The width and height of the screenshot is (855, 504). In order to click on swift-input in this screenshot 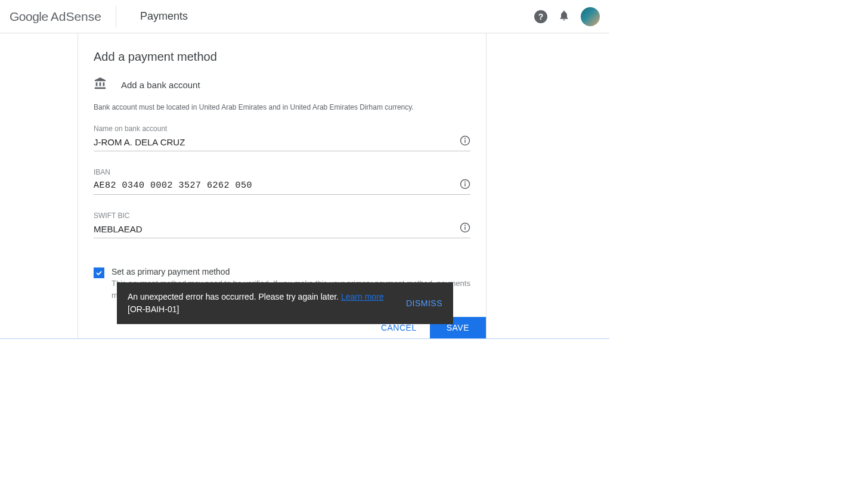, I will do `click(277, 229)`.